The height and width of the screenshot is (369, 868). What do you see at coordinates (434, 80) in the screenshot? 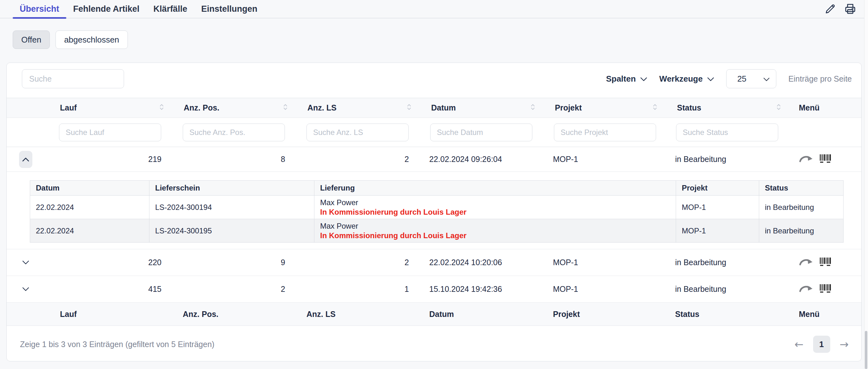
I see `table-toolbar: Spalten Werkzeuge 25 E` at bounding box center [434, 80].